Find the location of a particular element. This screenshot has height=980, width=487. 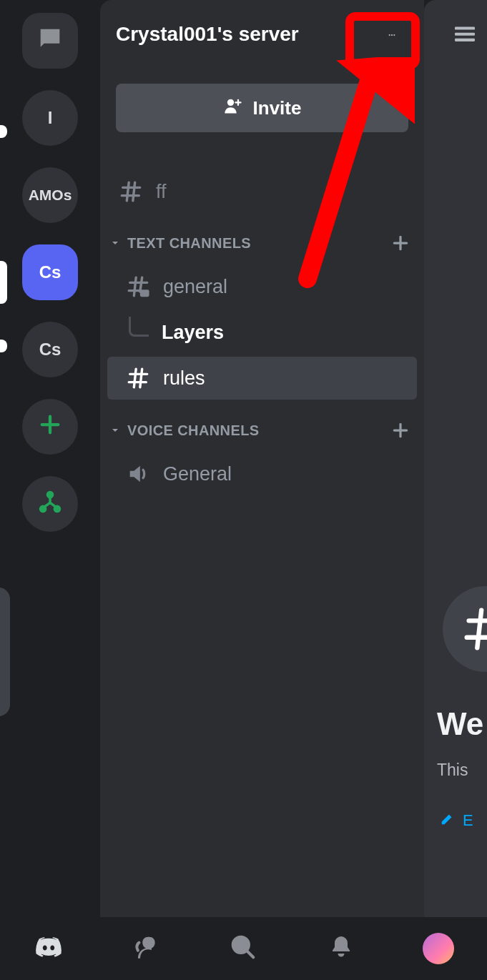

nav-notifications-button is located at coordinates (341, 949).